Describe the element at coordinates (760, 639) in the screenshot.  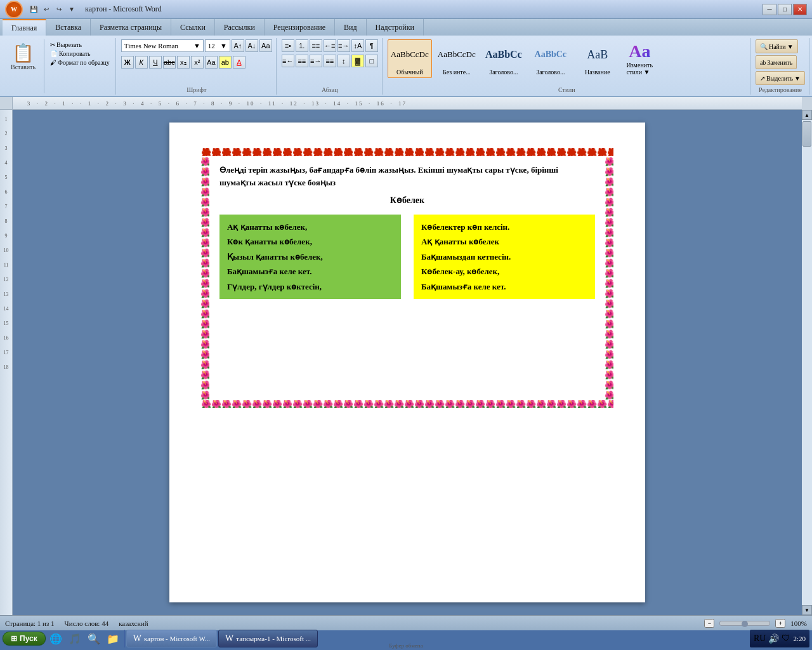
I see `tray-ru-icon: RU` at that location.